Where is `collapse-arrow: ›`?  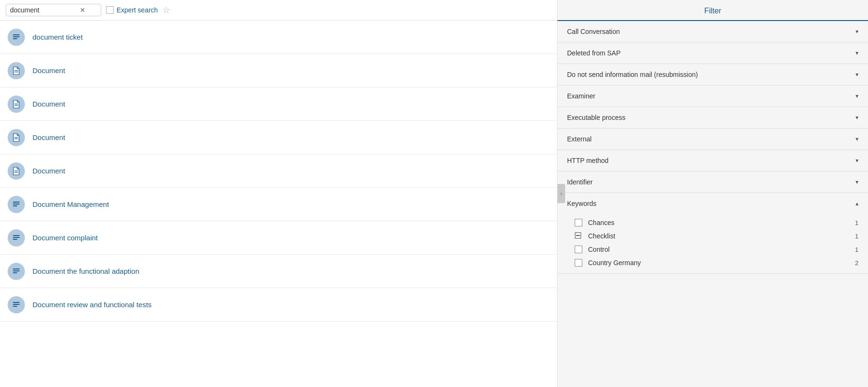 collapse-arrow: › is located at coordinates (561, 194).